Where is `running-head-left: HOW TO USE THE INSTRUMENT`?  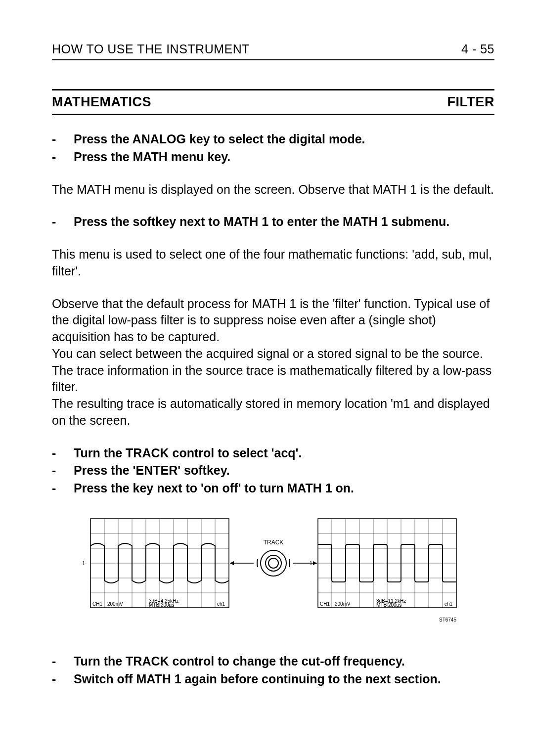 running-head-left: HOW TO USE THE INSTRUMENT is located at coordinates (151, 49).